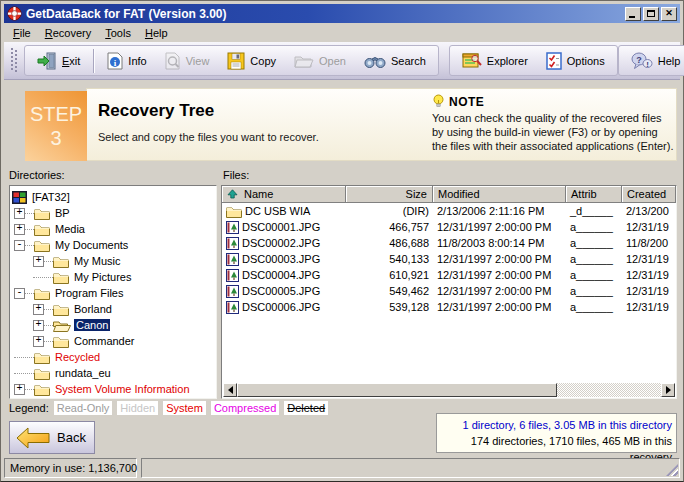  What do you see at coordinates (390, 227) in the screenshot?
I see `file-size: 466,757` at bounding box center [390, 227].